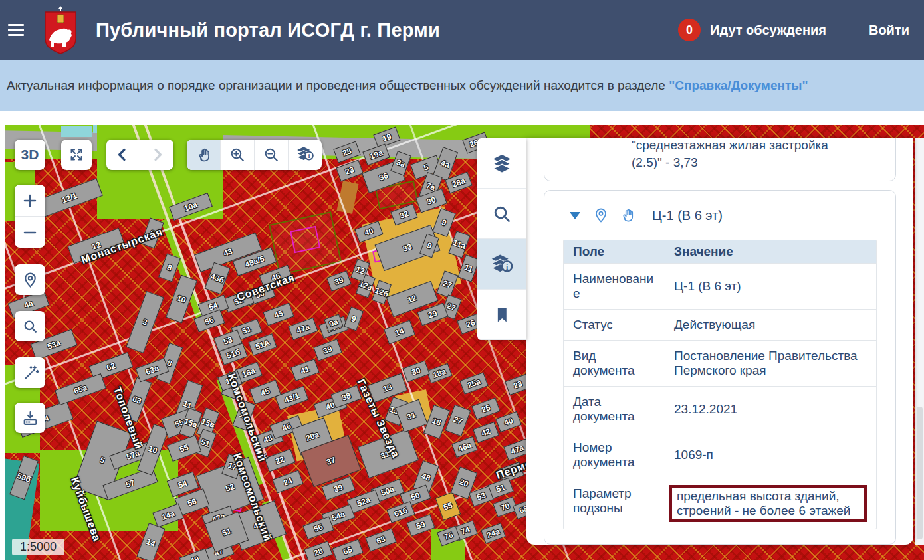  What do you see at coordinates (279, 314) in the screenshot?
I see `map-building: 45` at bounding box center [279, 314].